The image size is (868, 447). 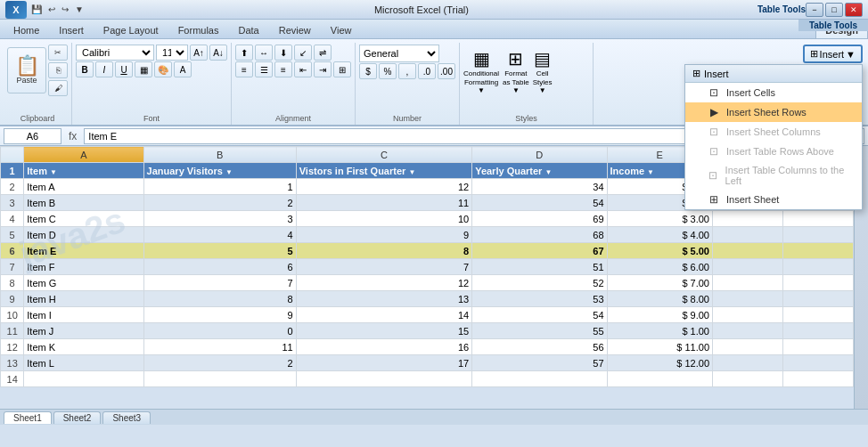 What do you see at coordinates (774, 199) in the screenshot?
I see `insert-sheet-item: ⊞ Insert Sheet` at bounding box center [774, 199].